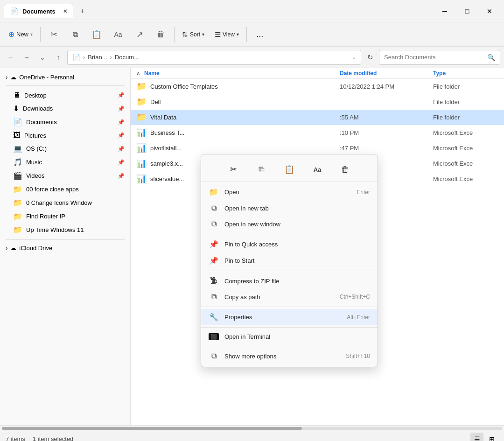 This screenshot has width=504, height=441. I want to click on ctx-copy-path: ⧉ Copy as path Ctrl+Shift+C, so click(289, 297).